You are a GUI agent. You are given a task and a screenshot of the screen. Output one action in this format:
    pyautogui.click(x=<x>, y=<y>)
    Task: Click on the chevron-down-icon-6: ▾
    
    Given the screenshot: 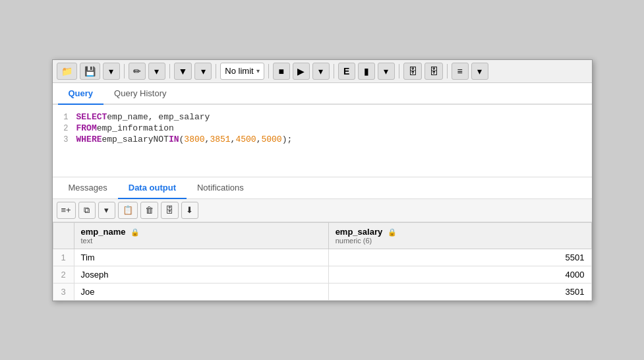 What is the action you would take?
    pyautogui.click(x=480, y=71)
    